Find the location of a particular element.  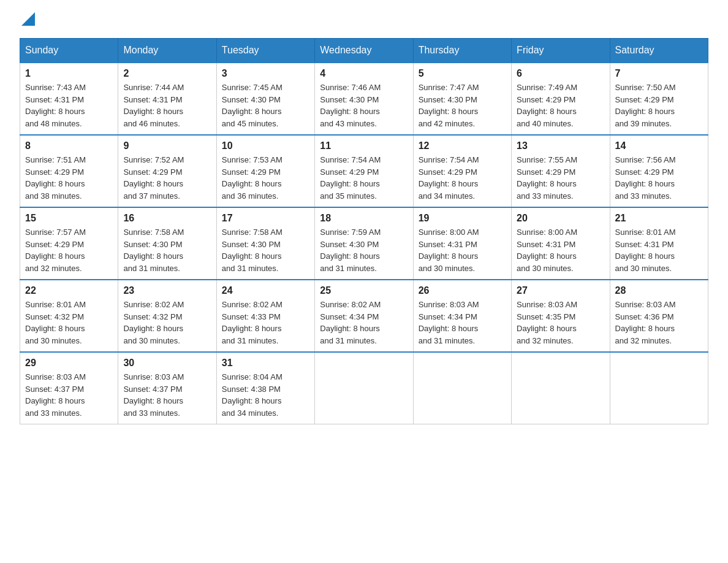

day-number: 29 is located at coordinates (69, 363).